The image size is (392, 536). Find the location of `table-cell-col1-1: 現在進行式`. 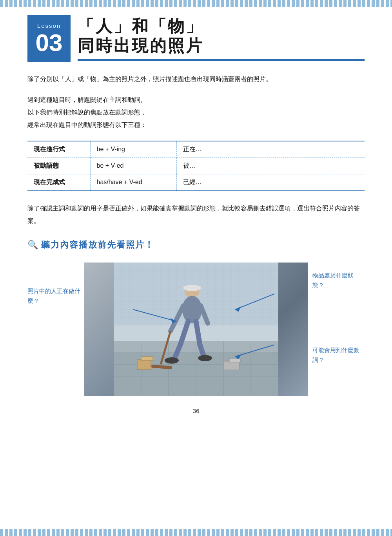

table-cell-col1-1: 現在進行式 is located at coordinates (59, 150).